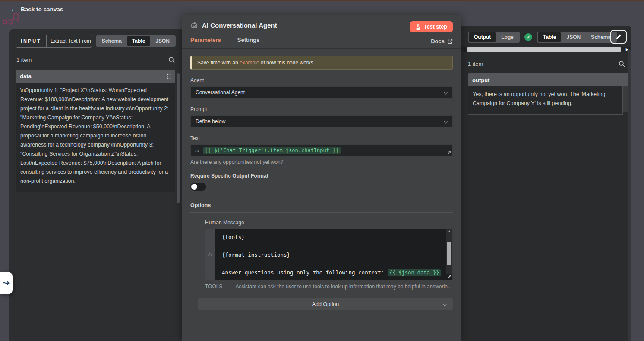  I want to click on editor-scrollbar-thumb, so click(449, 253).